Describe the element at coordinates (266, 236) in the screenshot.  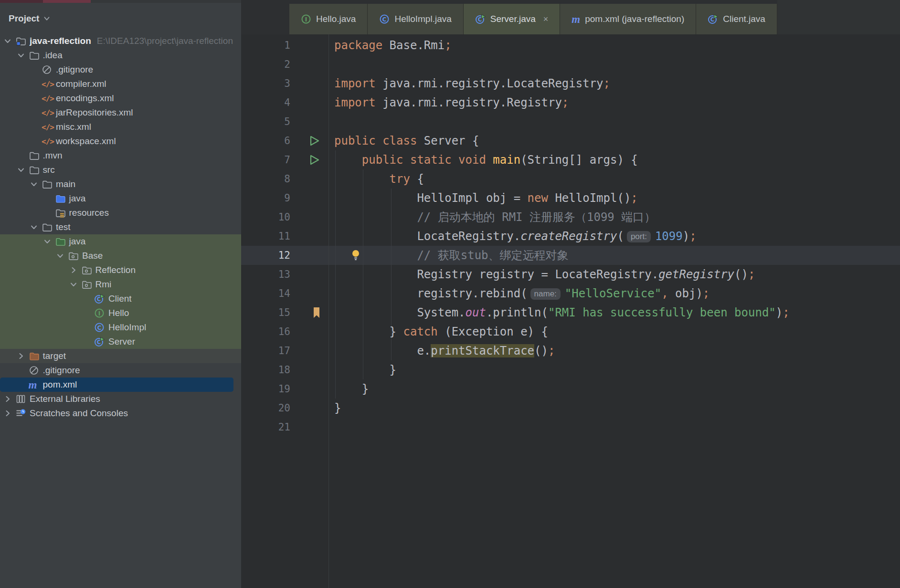
I see `line-number: 11` at that location.